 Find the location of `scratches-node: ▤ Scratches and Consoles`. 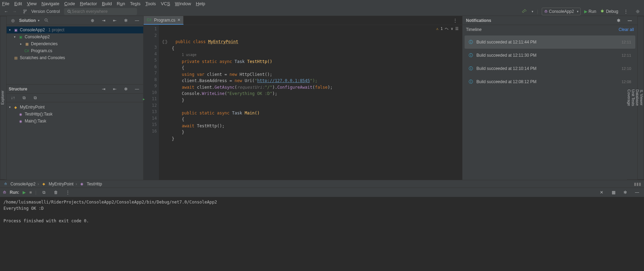

scratches-node: ▤ Scratches and Consoles is located at coordinates (75, 58).